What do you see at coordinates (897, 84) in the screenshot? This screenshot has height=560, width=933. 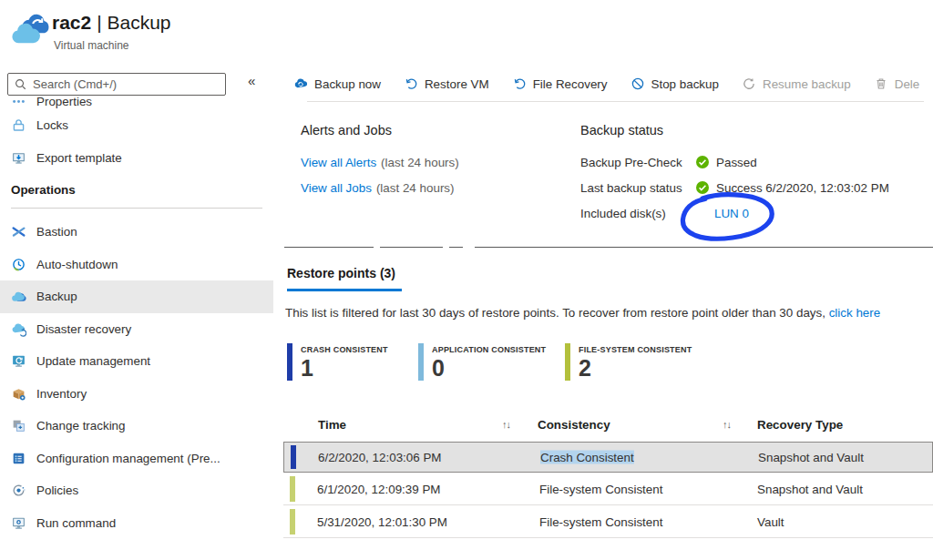 I see `dele-button: Dele` at bounding box center [897, 84].